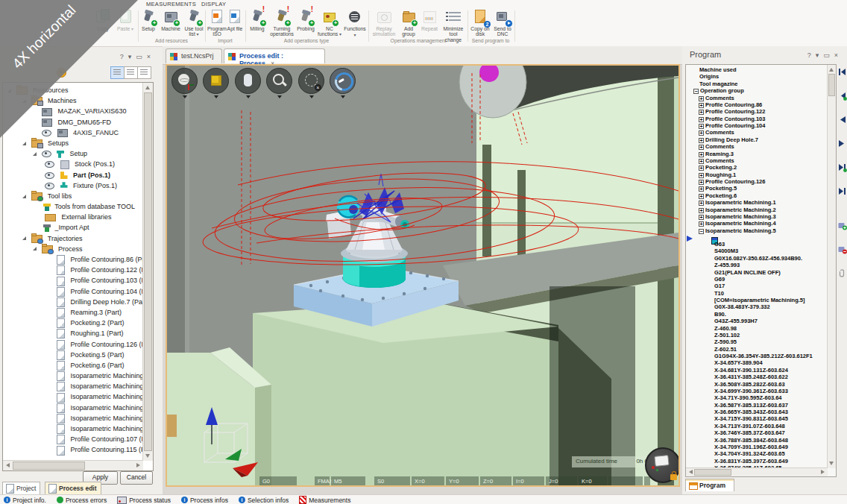  What do you see at coordinates (104, 365) in the screenshot?
I see `tree-item-operation: Pocketing.6 (Part)` at bounding box center [104, 365].